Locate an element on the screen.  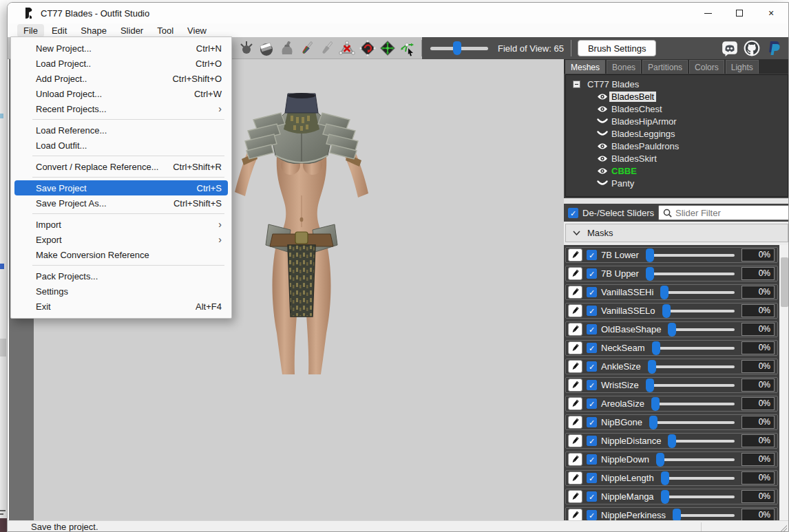
menu-item: New Project... Ctrl+N › is located at coordinates (121, 48).